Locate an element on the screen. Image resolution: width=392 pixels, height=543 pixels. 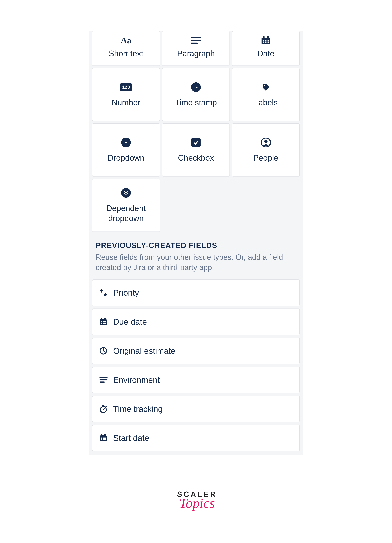
tile-short-text: Aa Short text is located at coordinates (126, 48).